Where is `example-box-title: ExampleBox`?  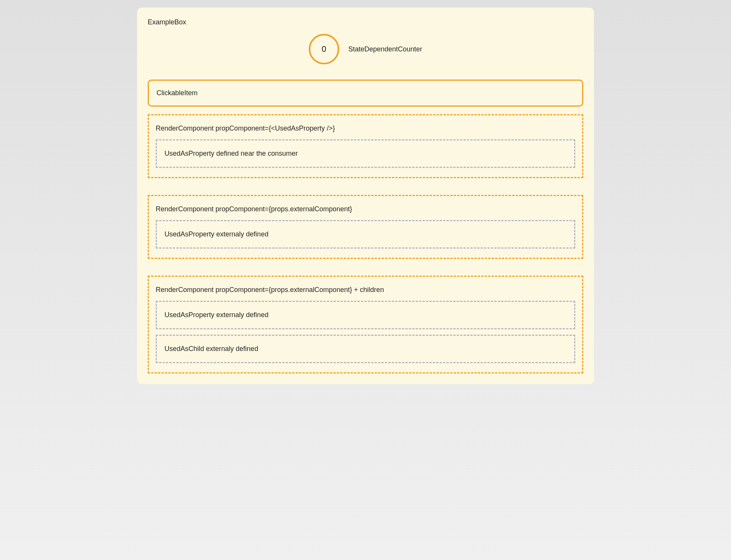
example-box-title: ExampleBox is located at coordinates (366, 22).